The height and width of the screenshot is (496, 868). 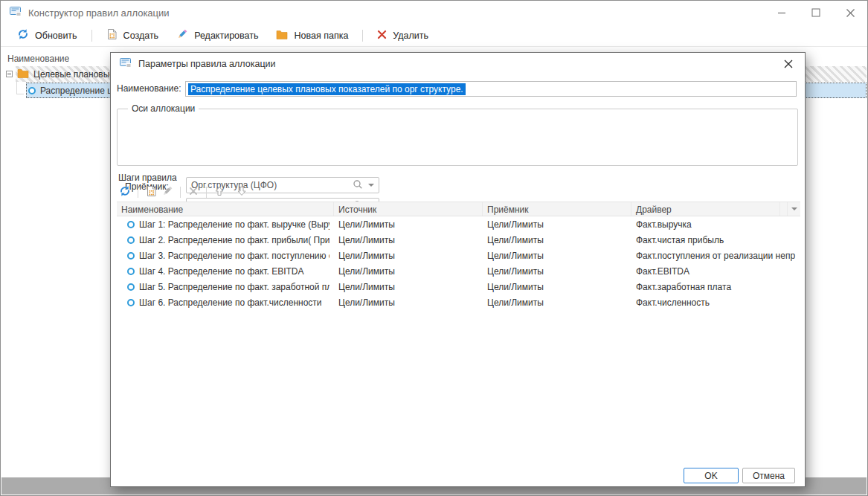 I want to click on step-name: Шаг 1: Распределение по факт. выручке (В…, so click(x=234, y=225).